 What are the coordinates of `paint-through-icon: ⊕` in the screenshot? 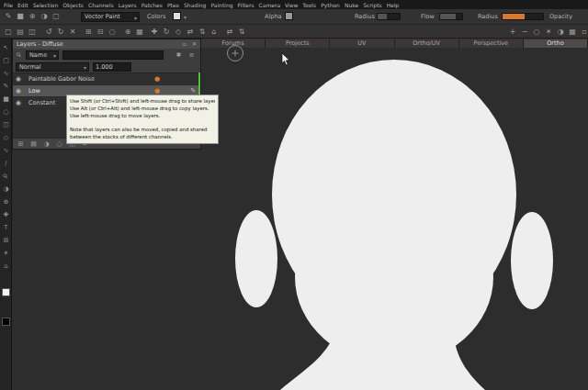 It's located at (32, 17).